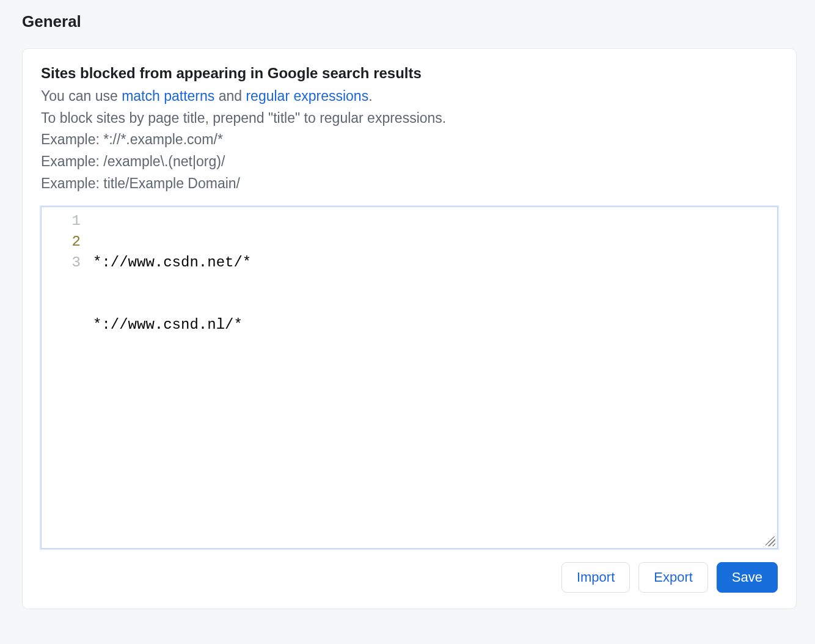 This screenshot has width=815, height=644. What do you see at coordinates (596, 577) in the screenshot?
I see `import-button: Import` at bounding box center [596, 577].